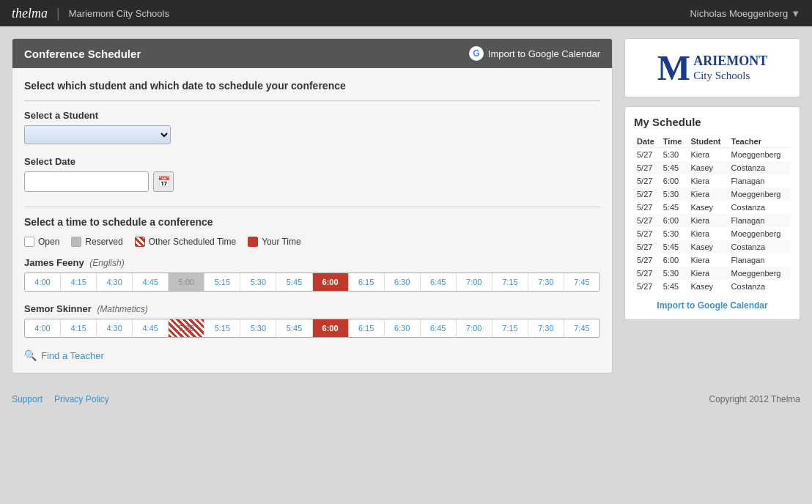 The width and height of the screenshot is (812, 504). What do you see at coordinates (712, 213) in the screenshot?
I see `schedule-box: My Schedule Date Time Student Teacher 5/…` at bounding box center [712, 213].